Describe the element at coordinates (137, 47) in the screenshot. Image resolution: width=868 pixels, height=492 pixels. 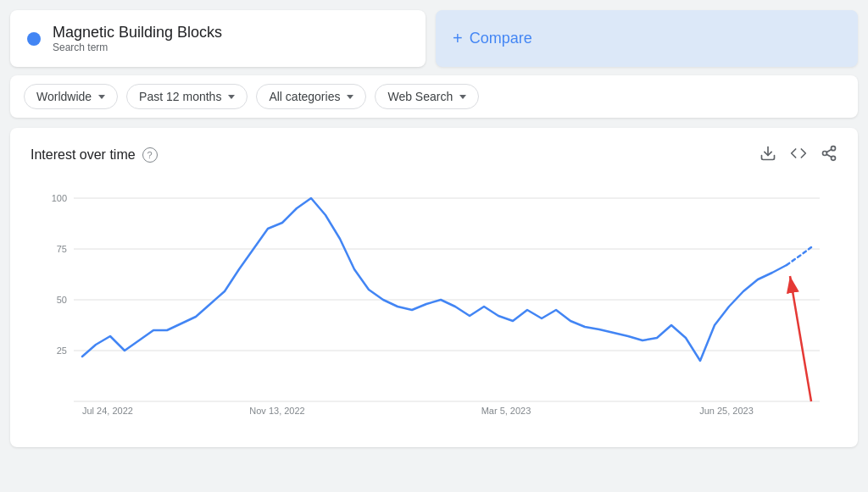
I see `search-term-type: Search term` at that location.